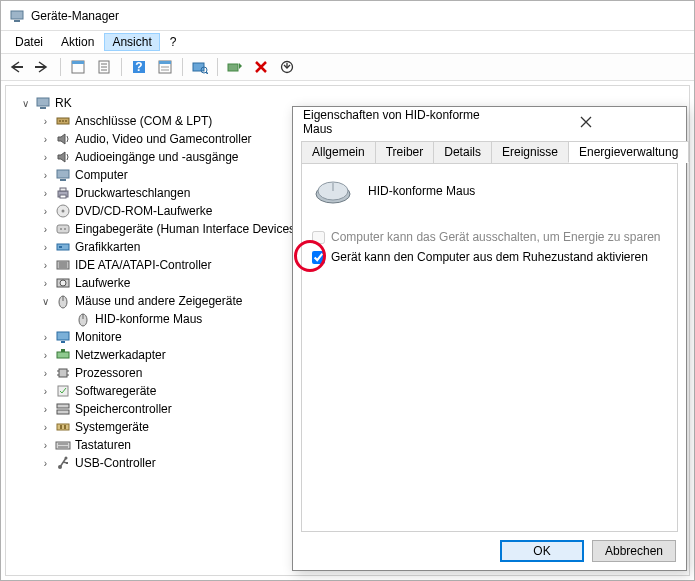 The image size is (695, 581). What do you see at coordinates (174, 42) in the screenshot?
I see `menu-help: ?` at bounding box center [174, 42].